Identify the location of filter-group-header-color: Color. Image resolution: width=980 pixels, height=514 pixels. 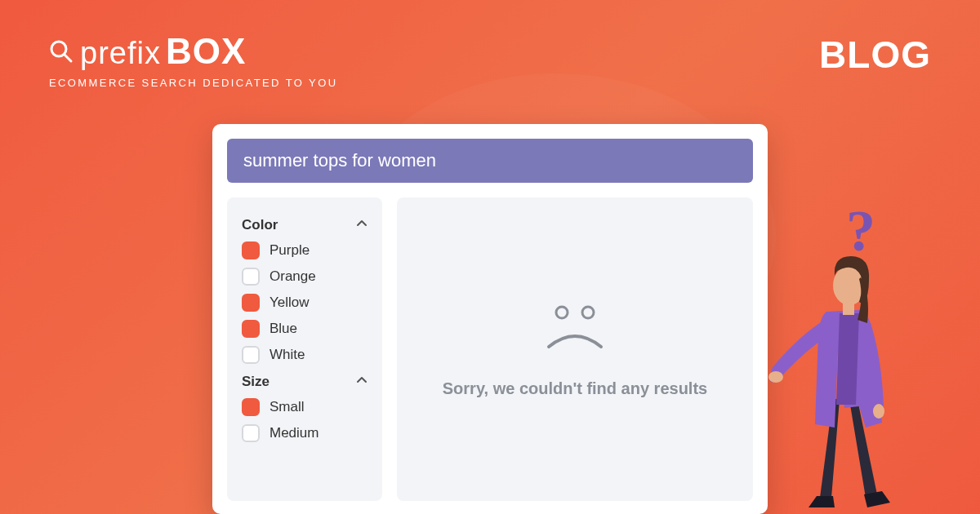
(305, 225).